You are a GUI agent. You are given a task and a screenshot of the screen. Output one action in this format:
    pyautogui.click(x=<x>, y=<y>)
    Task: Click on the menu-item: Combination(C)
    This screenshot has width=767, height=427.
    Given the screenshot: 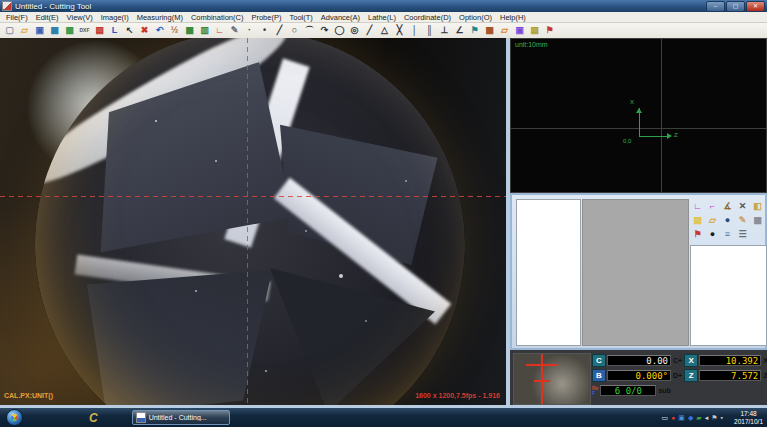 What is the action you would take?
    pyautogui.click(x=218, y=18)
    